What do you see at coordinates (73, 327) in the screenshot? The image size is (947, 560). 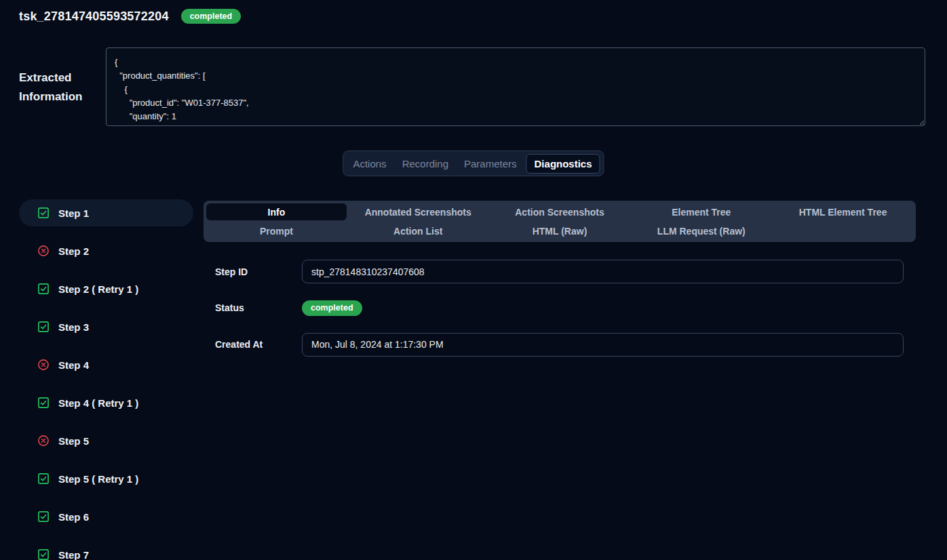 I see `step-label: Step 3` at bounding box center [73, 327].